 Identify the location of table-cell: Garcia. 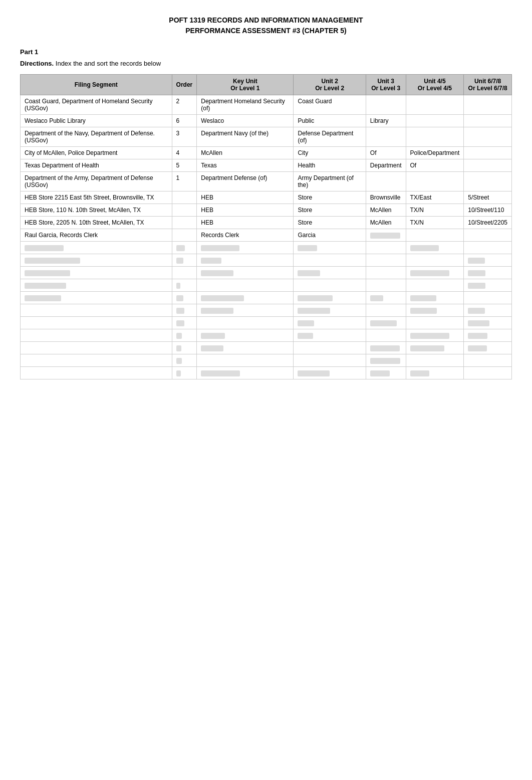
(330, 236).